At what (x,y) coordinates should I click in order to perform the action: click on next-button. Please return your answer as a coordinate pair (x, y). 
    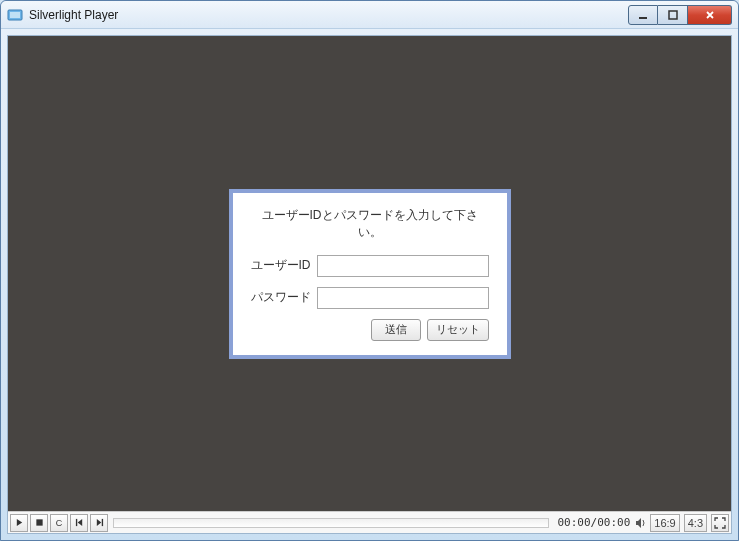
    Looking at the image, I should click on (99, 523).